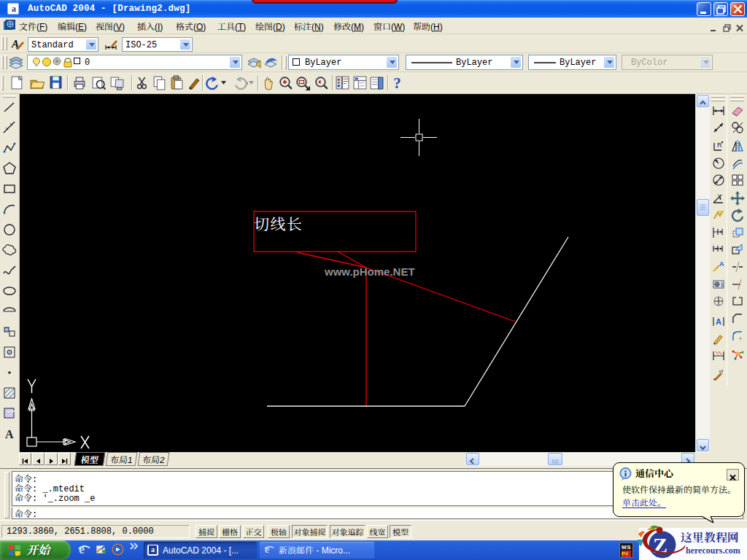  Describe the element at coordinates (369, 271) in the screenshot. I see `svg-text: www.pHome.NET` at that location.